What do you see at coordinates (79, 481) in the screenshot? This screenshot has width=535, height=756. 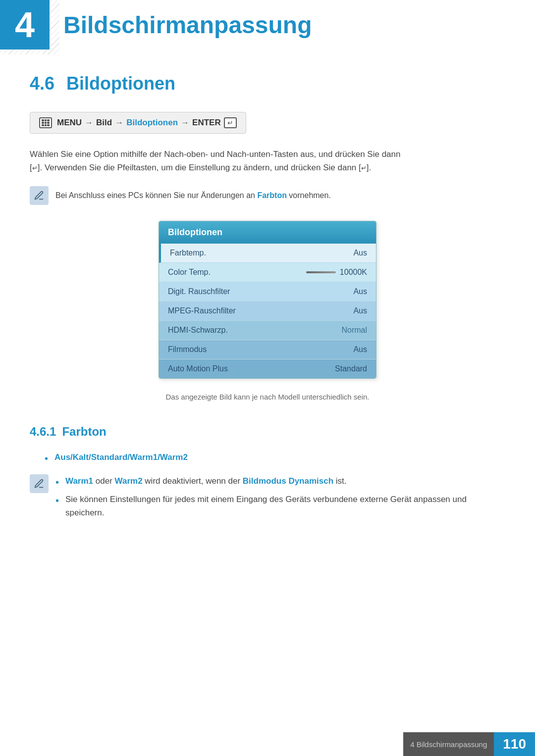 I see `warm1-label: Warm1` at bounding box center [79, 481].